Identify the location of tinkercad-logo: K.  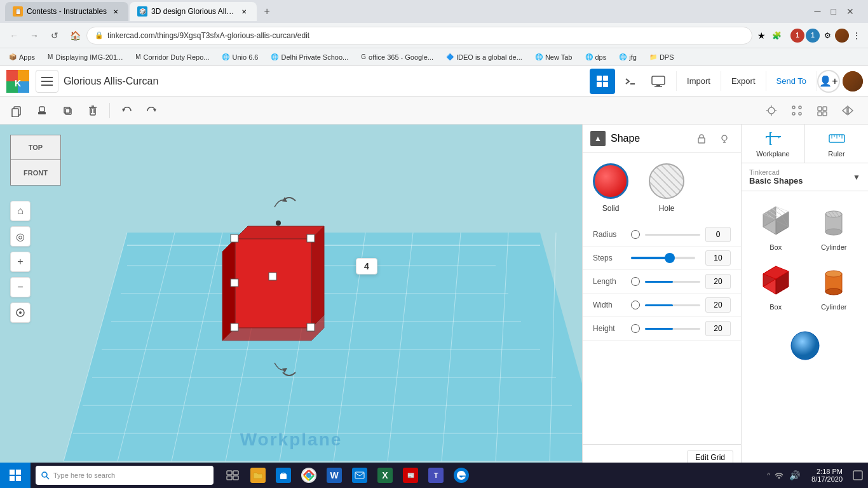
(18, 81).